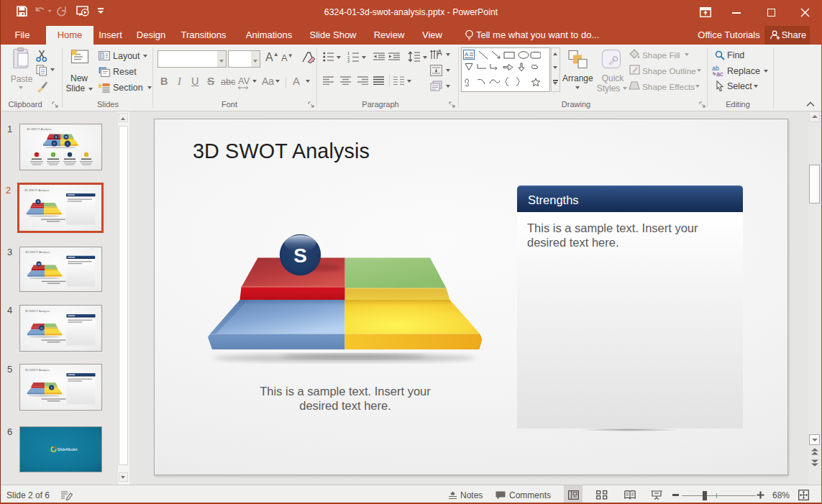 Image resolution: width=822 pixels, height=504 pixels. What do you see at coordinates (720, 73) in the screenshot?
I see `svg-text: ac` at bounding box center [720, 73].